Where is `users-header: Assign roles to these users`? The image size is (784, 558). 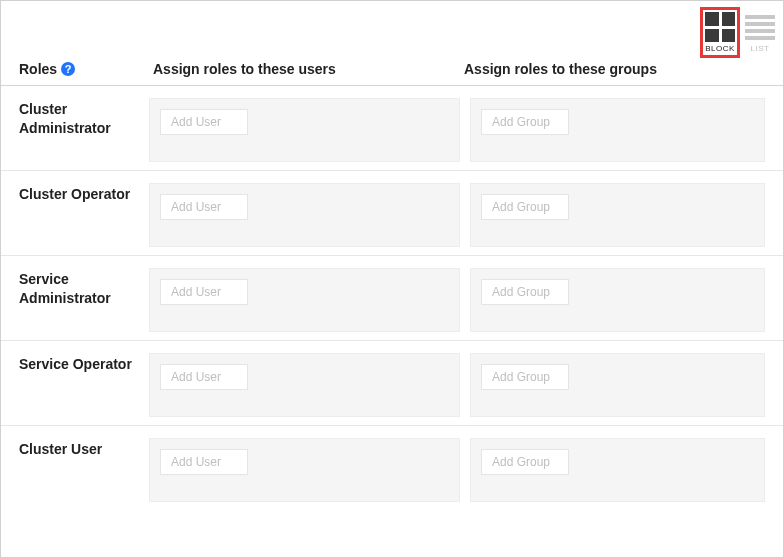
users-header: Assign roles to these users is located at coordinates (304, 69).